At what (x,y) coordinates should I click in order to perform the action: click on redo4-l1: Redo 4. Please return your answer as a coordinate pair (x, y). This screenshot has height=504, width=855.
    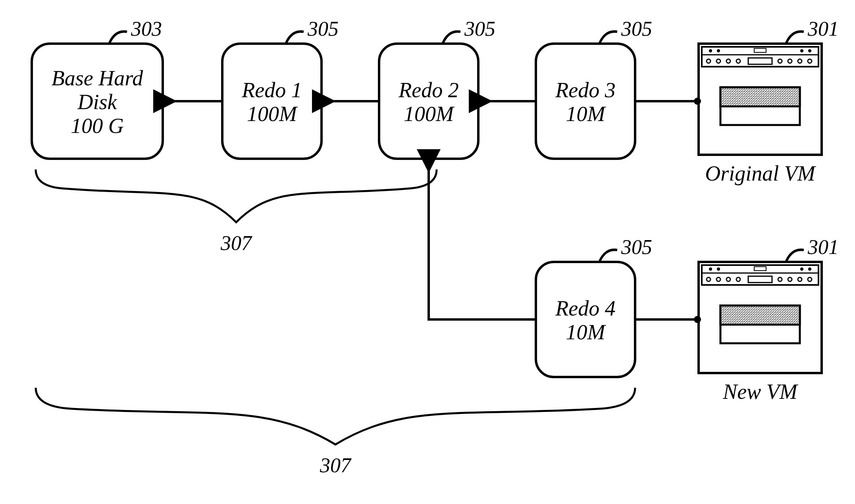
    Looking at the image, I should click on (585, 308).